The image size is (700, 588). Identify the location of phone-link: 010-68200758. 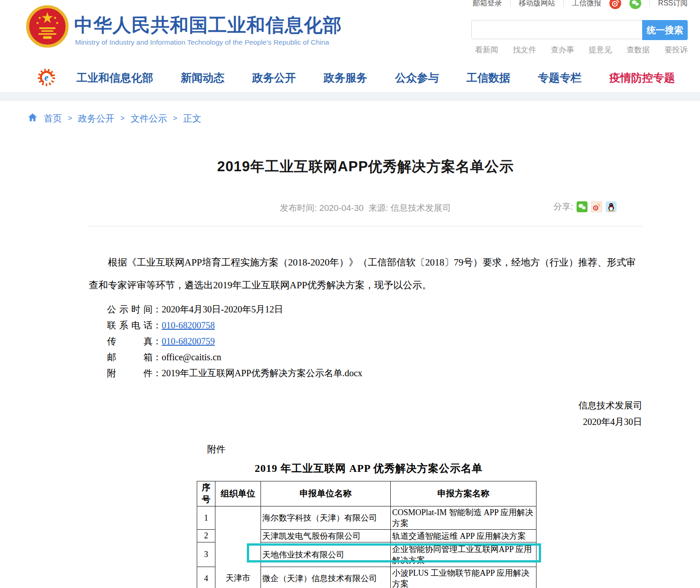
(189, 325).